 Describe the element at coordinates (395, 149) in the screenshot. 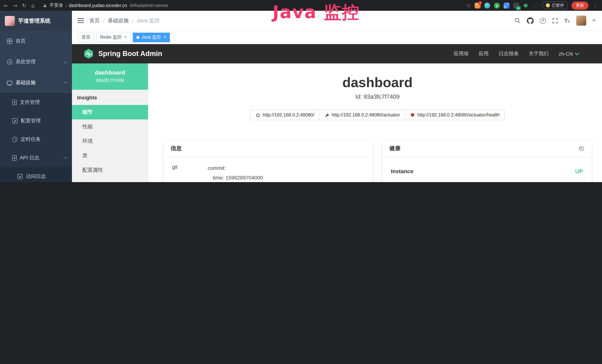

I see `health-card-title: 健康` at that location.